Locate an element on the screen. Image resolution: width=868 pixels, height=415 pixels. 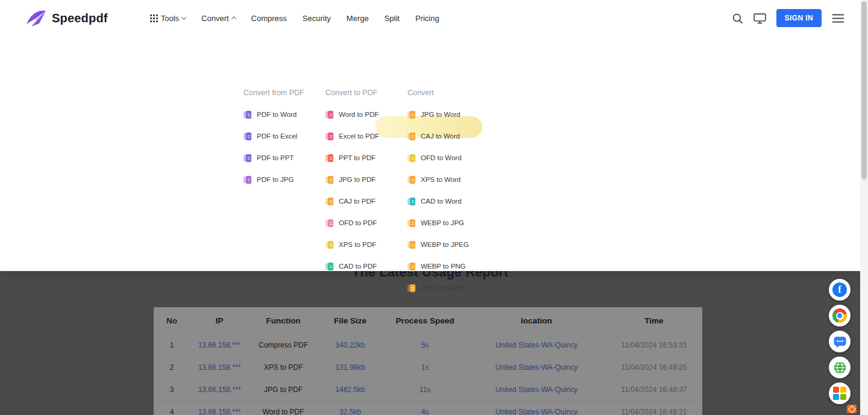
menu-item-label: XPS to PDF is located at coordinates (357, 245).